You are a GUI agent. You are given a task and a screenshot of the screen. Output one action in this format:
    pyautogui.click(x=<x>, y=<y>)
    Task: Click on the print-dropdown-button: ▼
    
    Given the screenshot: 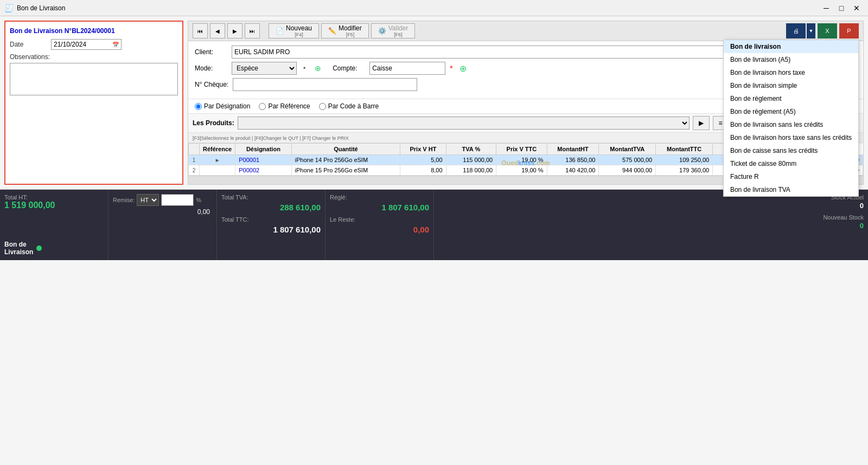 What is the action you would take?
    pyautogui.click(x=811, y=31)
    